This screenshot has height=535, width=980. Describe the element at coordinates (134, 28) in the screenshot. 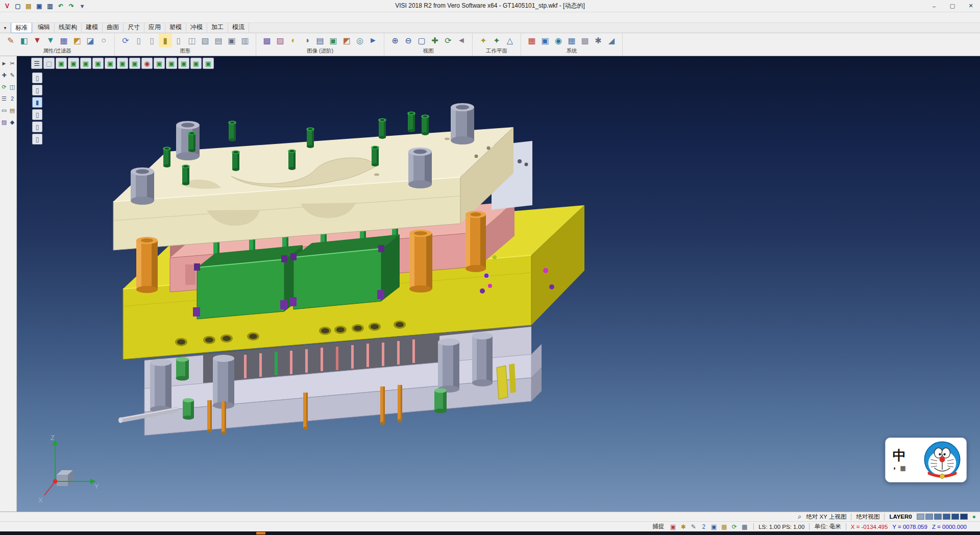

I see `workflow-tab: 尺寸` at that location.